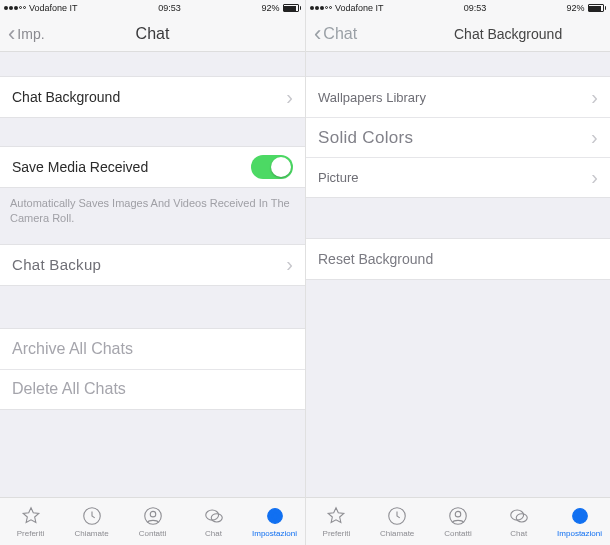 This screenshot has width=610, height=545. I want to click on row-label: Save Media Received, so click(80, 167).